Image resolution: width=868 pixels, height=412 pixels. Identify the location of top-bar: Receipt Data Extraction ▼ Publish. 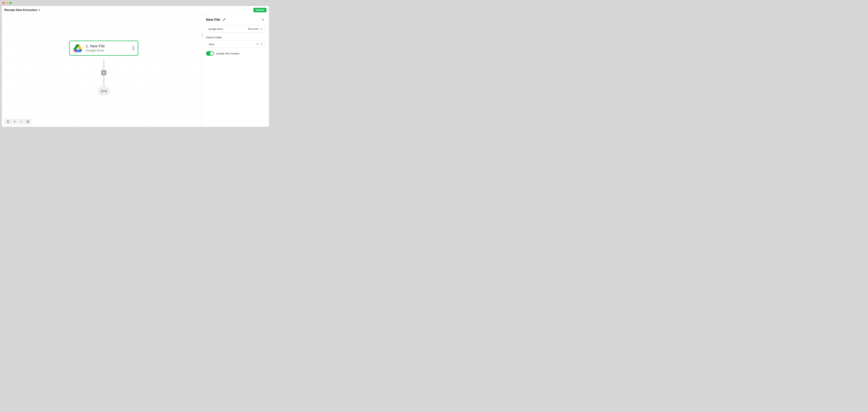
(135, 10).